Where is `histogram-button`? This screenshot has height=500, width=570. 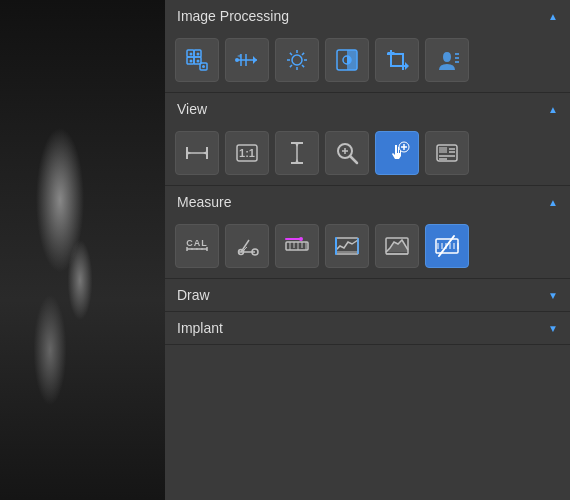
histogram-button is located at coordinates (397, 246).